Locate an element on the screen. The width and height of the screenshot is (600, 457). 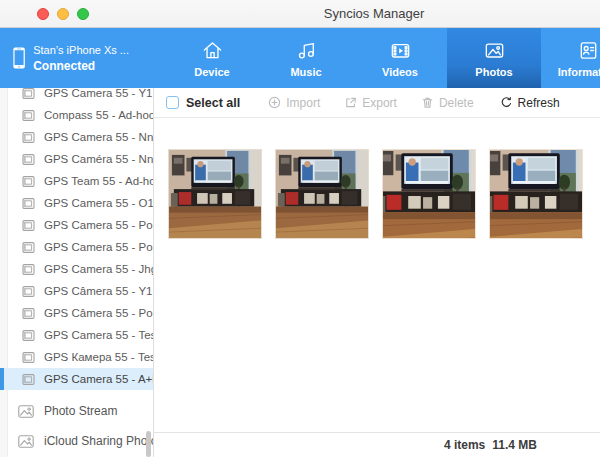
sidebar-item-compass-55-ad-hoc: Compass 55 - Ad-hoc is located at coordinates (76, 115).